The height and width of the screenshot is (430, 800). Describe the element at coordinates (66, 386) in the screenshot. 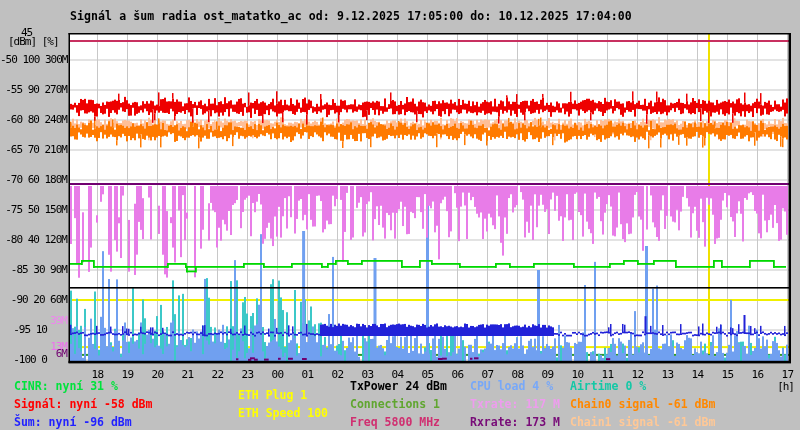

I see `legend-cinr: CINR: nyní 31 %` at that location.